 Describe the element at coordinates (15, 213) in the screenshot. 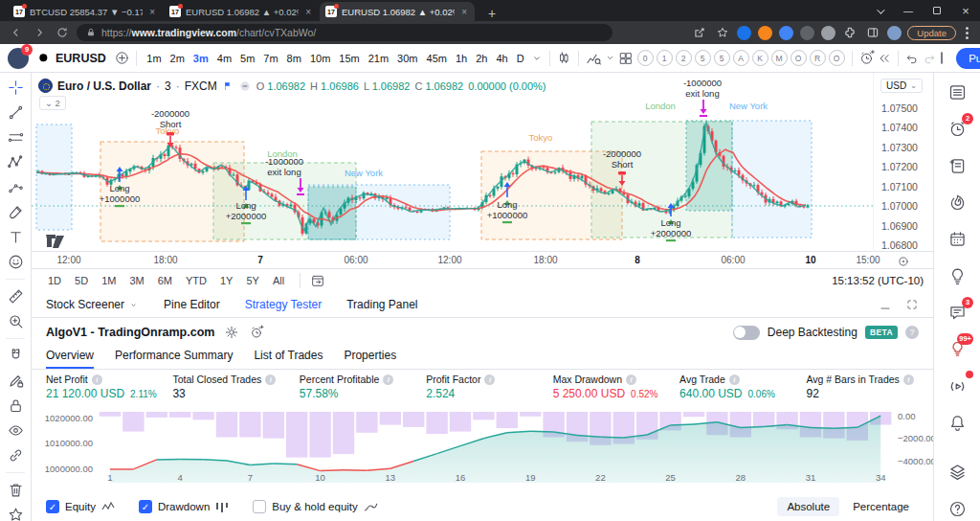

I see `brush-icon` at that location.